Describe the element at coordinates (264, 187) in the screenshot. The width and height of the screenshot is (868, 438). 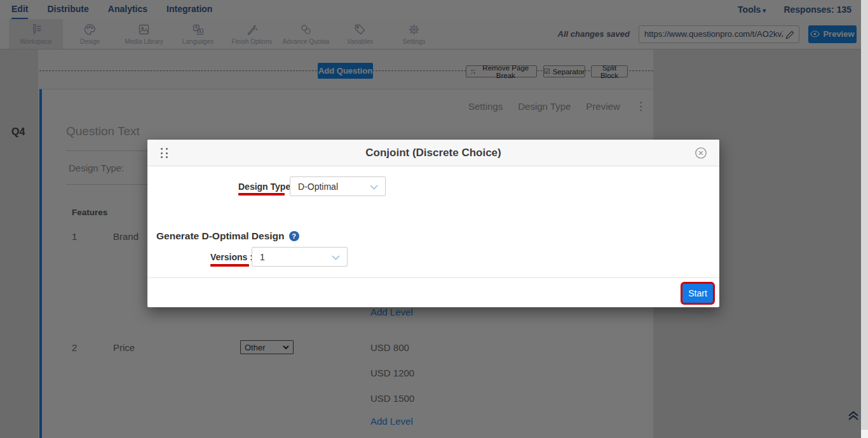
I see `modal-design-type-label: Design Type` at that location.